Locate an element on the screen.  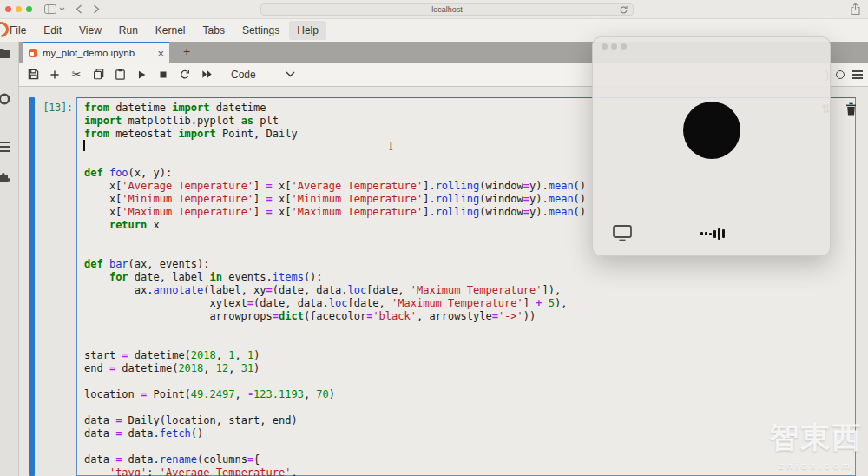
code-line: ax.annotate(label, xy=(date, data.loc[da… is located at coordinates (466, 290).